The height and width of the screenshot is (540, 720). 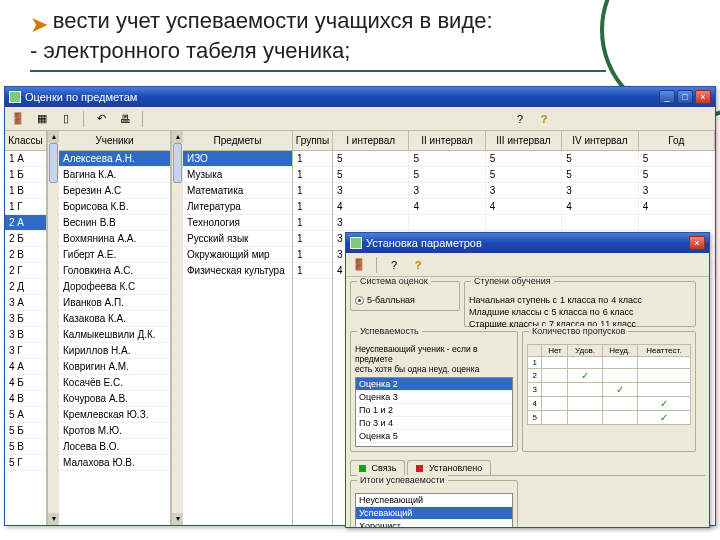 I want to click on grid-icon: ▦, so click(x=42, y=119).